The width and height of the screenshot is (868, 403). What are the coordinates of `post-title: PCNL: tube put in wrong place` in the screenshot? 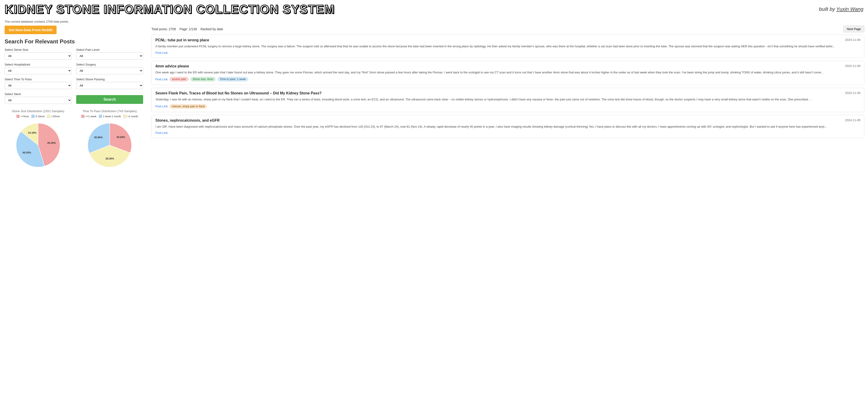 It's located at (182, 40).